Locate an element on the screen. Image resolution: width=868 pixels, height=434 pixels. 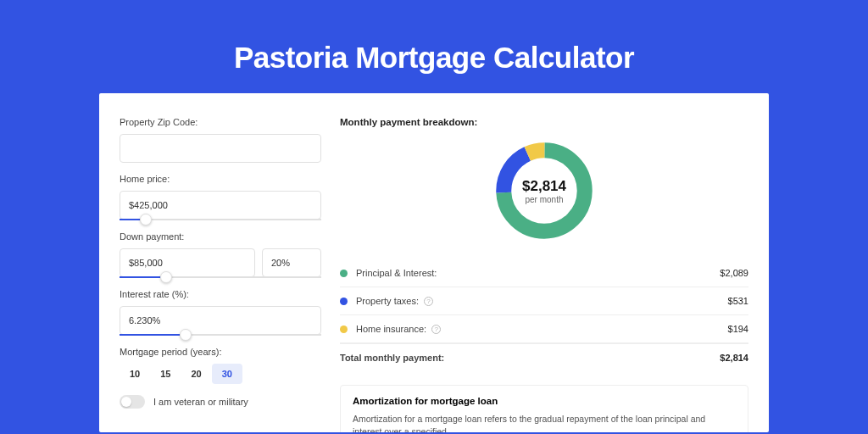
zip-input is located at coordinates (220, 148).